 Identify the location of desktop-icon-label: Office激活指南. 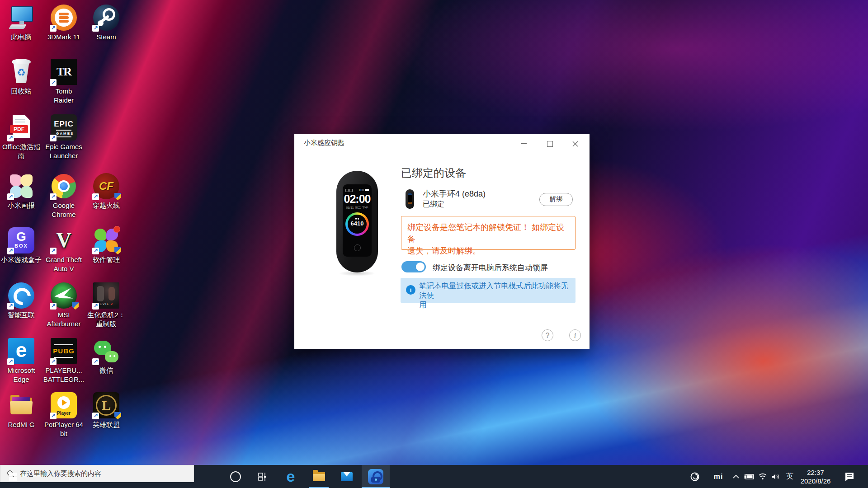
(21, 151).